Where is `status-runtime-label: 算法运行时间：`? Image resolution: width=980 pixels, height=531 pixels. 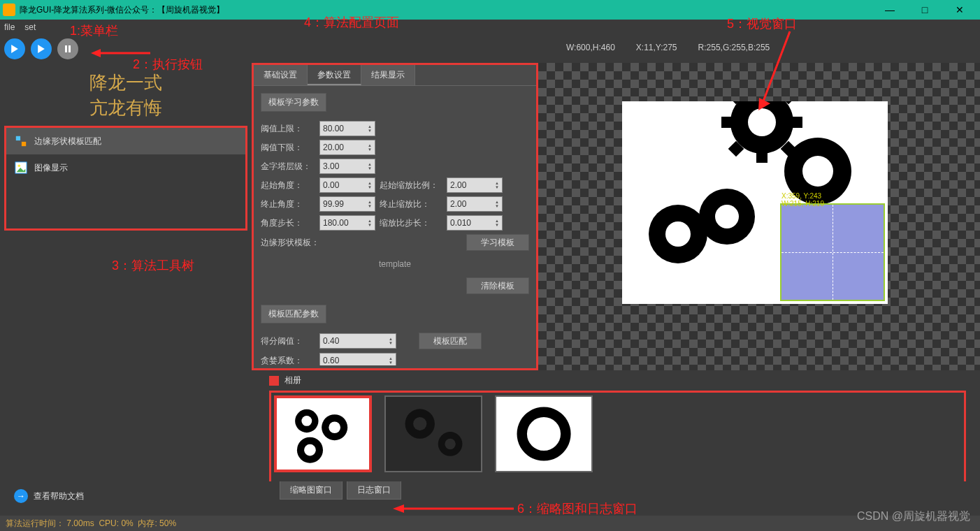
status-runtime-label: 算法运行时间： is located at coordinates (35, 524).